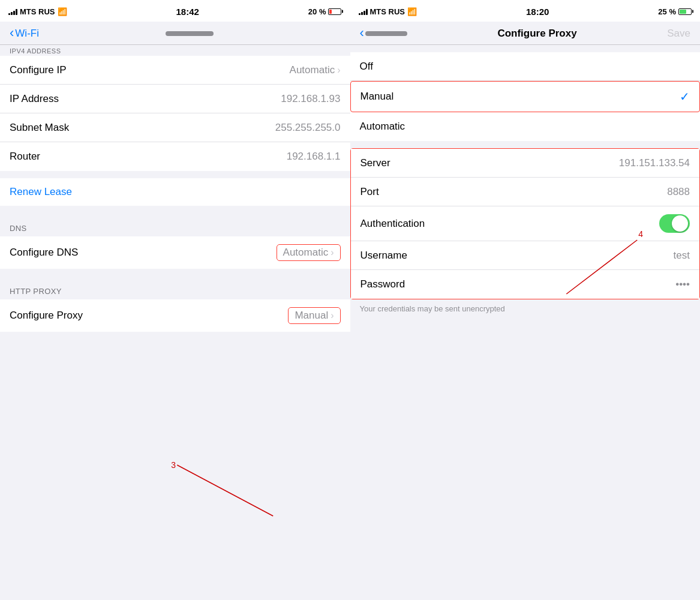 Image resolution: width=700 pixels, height=600 pixels. I want to click on subnet-mask-row: Subnet Mask 255.255.255.0, so click(175, 128).